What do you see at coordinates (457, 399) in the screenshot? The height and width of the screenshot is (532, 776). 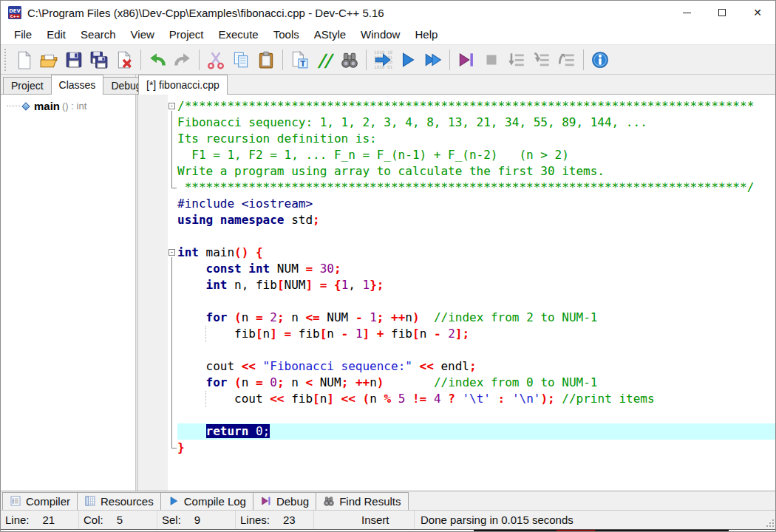 I see `code-line-19: 19 cout << fib[n] << (n % 5 != 4 ? '\t' …` at bounding box center [457, 399].